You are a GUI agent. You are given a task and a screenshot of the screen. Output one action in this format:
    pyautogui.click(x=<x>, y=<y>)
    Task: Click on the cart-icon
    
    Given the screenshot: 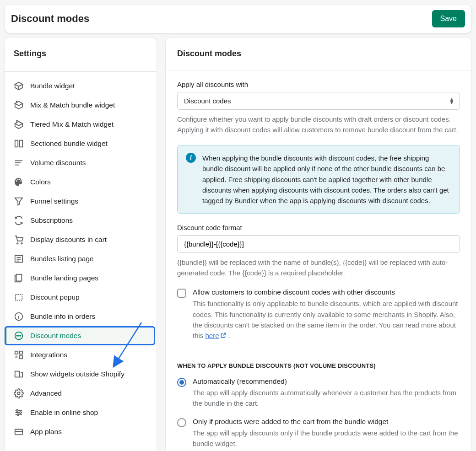 What is the action you would take?
    pyautogui.click(x=19, y=240)
    